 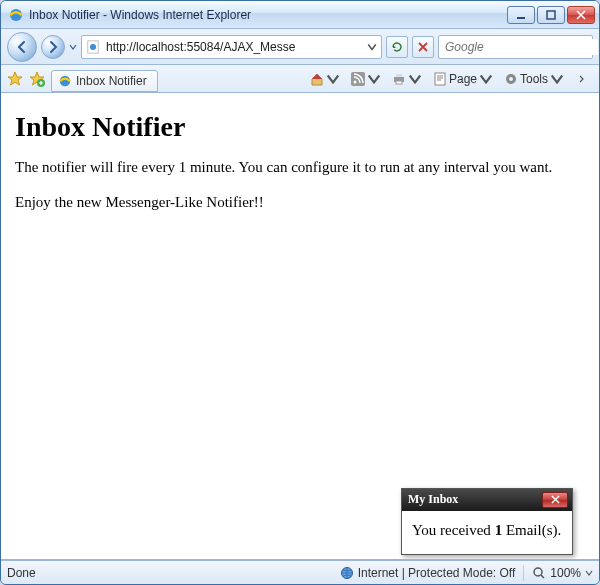 What do you see at coordinates (22, 47) in the screenshot?
I see `back-button` at bounding box center [22, 47].